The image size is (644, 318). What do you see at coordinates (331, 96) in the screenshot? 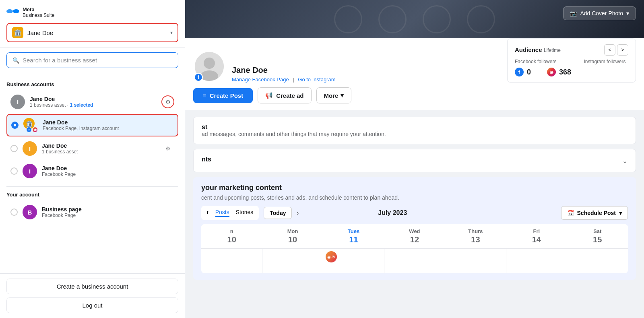
I see `more-label: More` at bounding box center [331, 96].